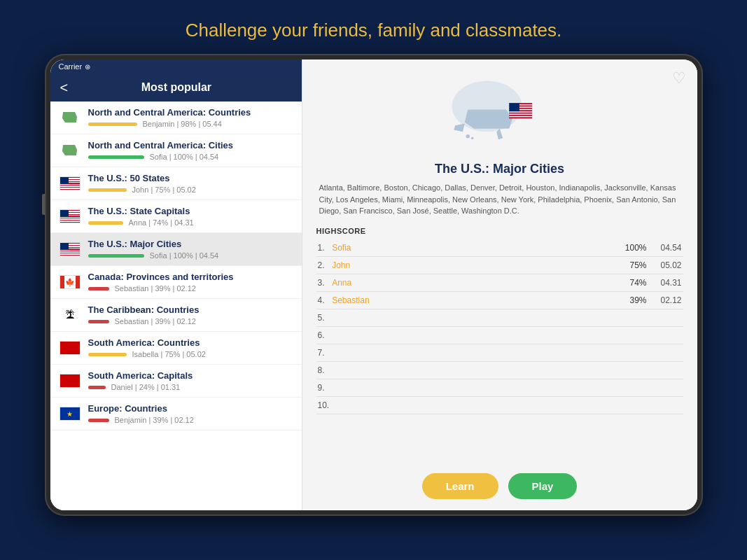  Describe the element at coordinates (155, 321) in the screenshot. I see `list-item-meta: Sebastian | 39% | 02.12` at that location.